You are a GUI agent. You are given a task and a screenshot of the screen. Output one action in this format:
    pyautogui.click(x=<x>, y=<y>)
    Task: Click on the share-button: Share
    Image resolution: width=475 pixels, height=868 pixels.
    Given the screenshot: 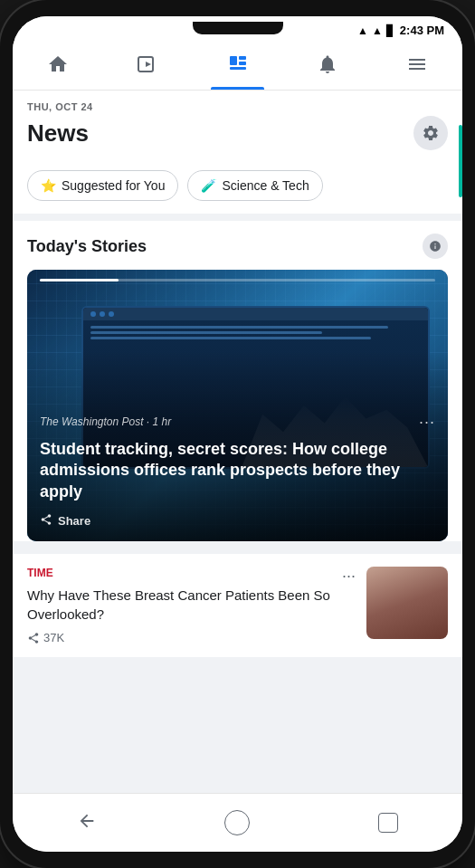 What is the action you would take?
    pyautogui.click(x=237, y=521)
    